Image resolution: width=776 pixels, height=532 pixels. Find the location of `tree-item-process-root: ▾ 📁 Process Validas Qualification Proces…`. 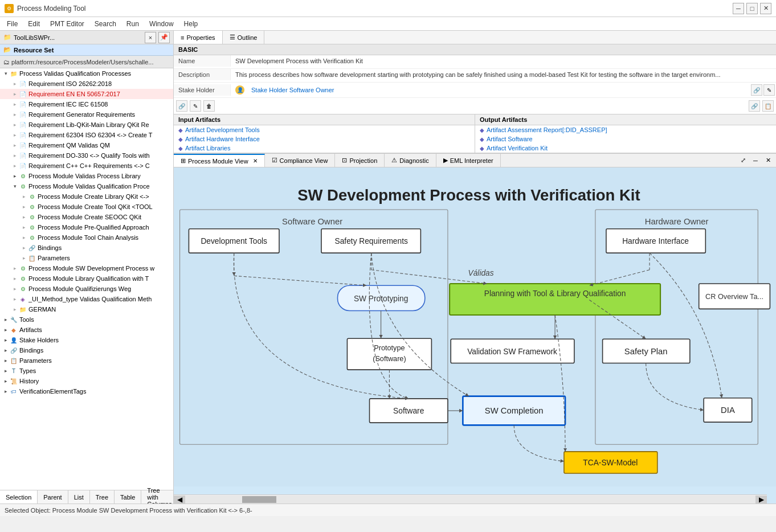

tree-item-process-root: ▾ 📁 Process Validas Qualification Proces… is located at coordinates (87, 73).